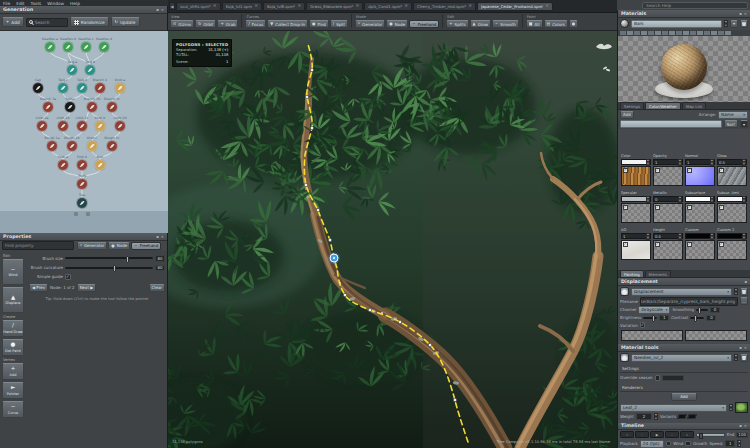 The width and height of the screenshot is (750, 448). What do you see at coordinates (92, 246) in the screenshot?
I see `mode-button-generator: *Generator` at bounding box center [92, 246].